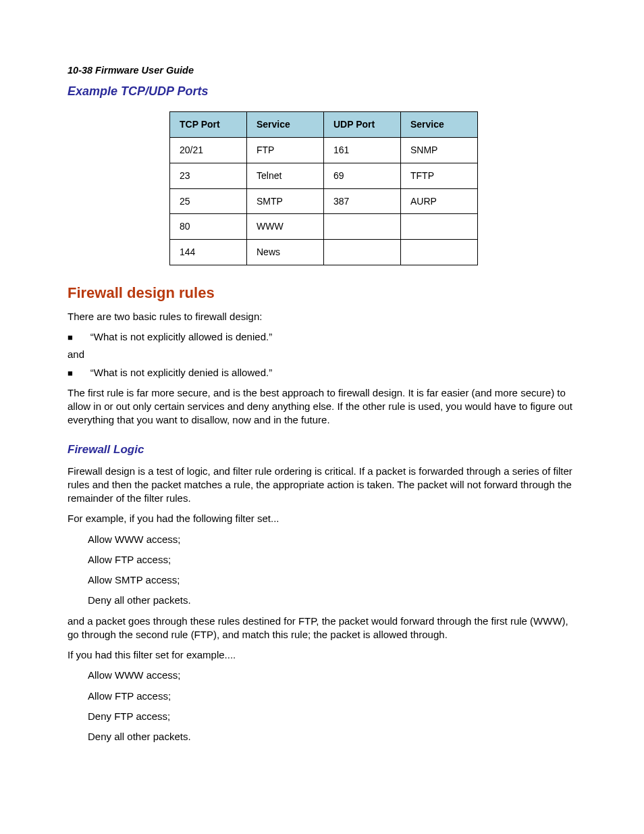 The width and height of the screenshot is (644, 834). I want to click on cell: Telnet, so click(286, 176).